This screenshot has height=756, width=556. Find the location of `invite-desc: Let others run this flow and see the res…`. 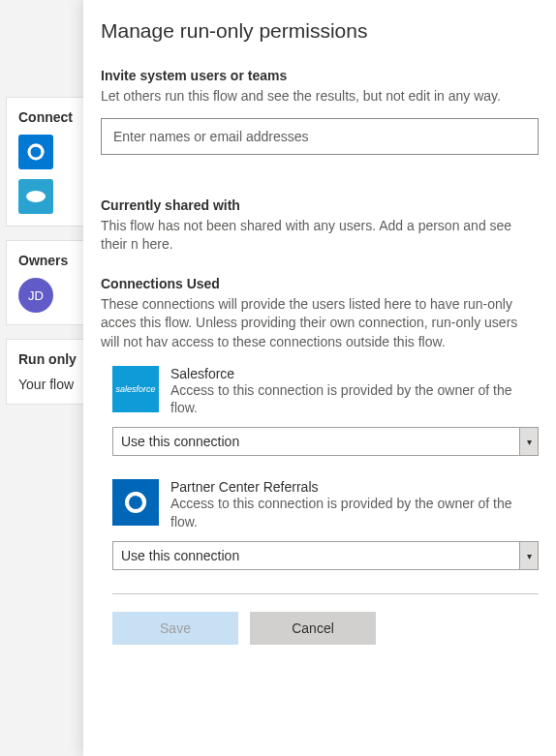

invite-desc: Let others run this flow and see the res… is located at coordinates (320, 97).